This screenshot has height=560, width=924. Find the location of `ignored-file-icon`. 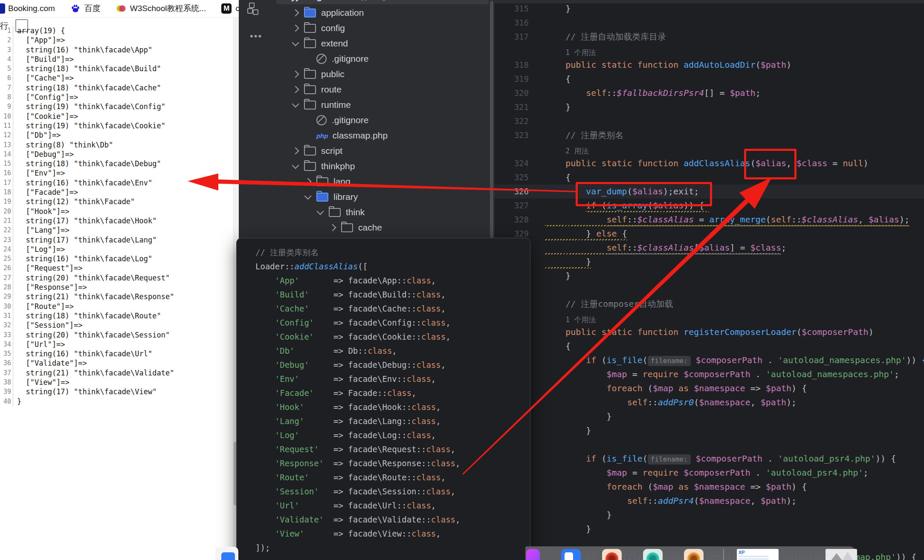

ignored-file-icon is located at coordinates (322, 59).